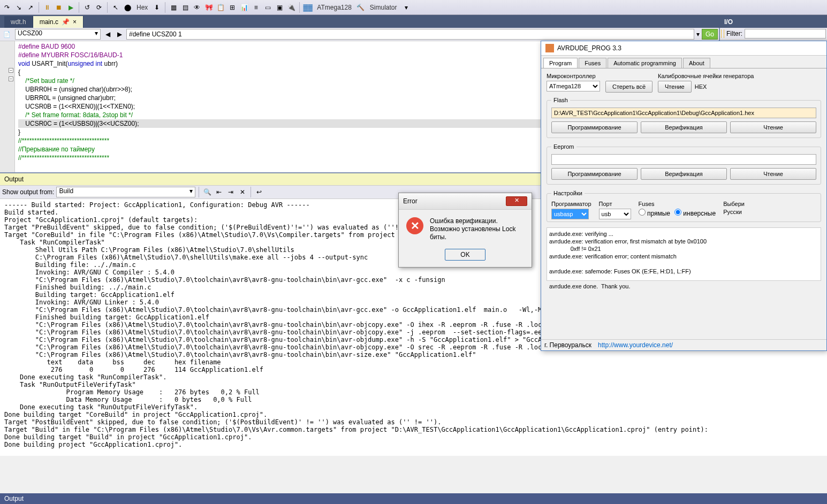 The image size is (827, 504). I want to click on filter-label: Filter:, so click(734, 34).